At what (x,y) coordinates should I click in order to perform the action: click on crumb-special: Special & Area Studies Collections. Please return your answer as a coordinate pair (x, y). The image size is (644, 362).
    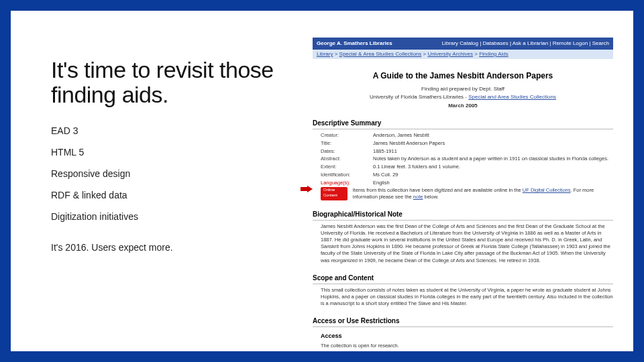
    Looking at the image, I should click on (381, 54).